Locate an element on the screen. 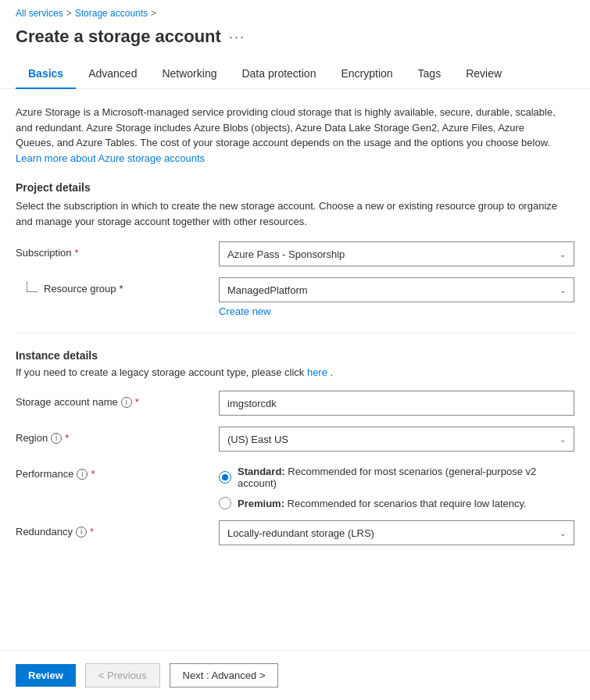 Image resolution: width=590 pixels, height=700 pixels. tab-review: Review is located at coordinates (484, 74).